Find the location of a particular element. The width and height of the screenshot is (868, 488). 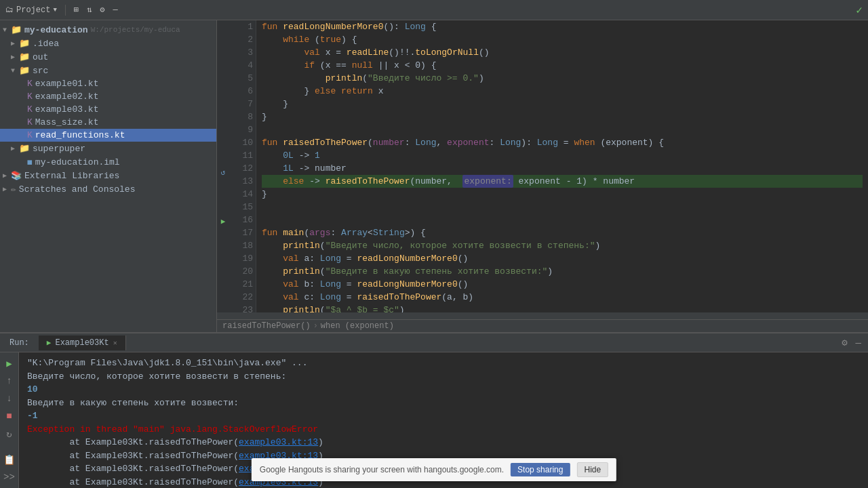

dropdown-icon: ▼ is located at coordinates (54, 10).